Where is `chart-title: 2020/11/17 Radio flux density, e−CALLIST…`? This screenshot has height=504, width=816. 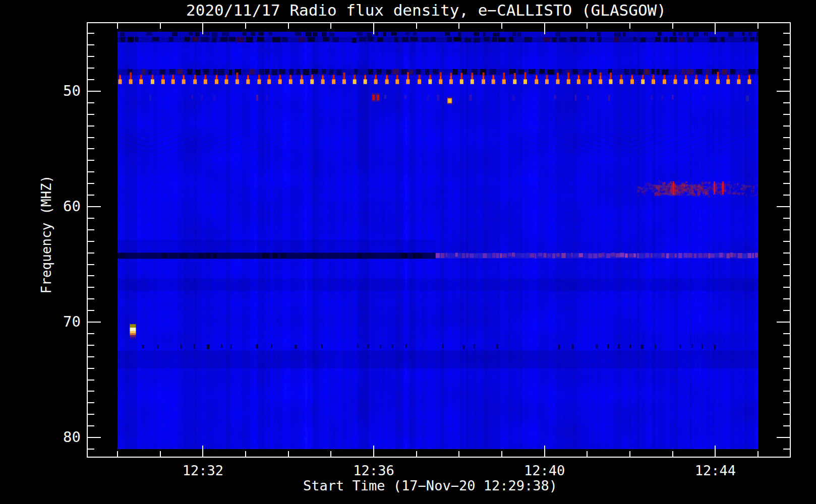
chart-title: 2020/11/17 Radio flux density, e−CALLIST… is located at coordinates (426, 10).